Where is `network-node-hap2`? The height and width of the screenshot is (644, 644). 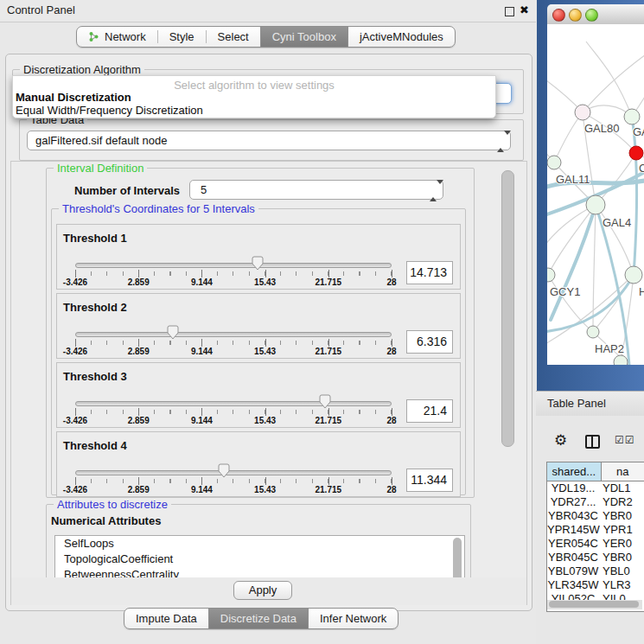
network-node-hap2 is located at coordinates (593, 332).